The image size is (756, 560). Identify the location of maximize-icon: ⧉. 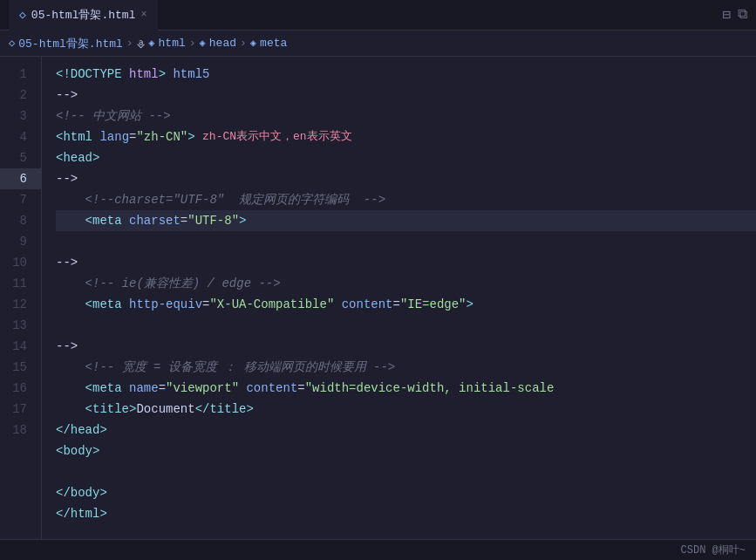
(743, 15).